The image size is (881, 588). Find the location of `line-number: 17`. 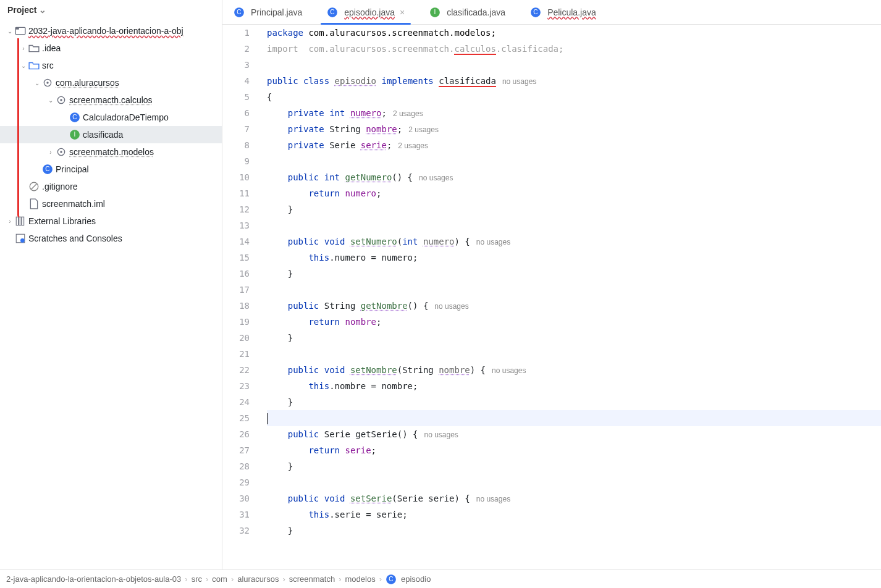

line-number: 17 is located at coordinates (236, 290).